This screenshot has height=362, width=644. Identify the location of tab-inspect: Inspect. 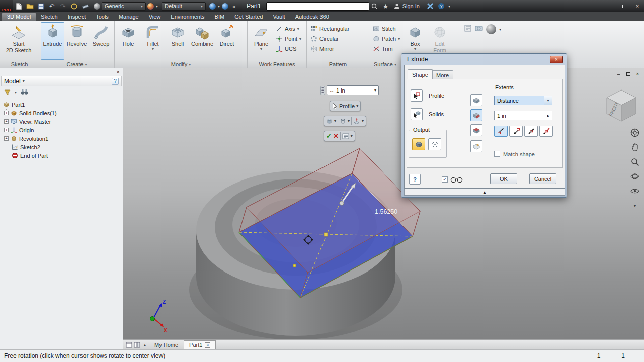
(76, 17).